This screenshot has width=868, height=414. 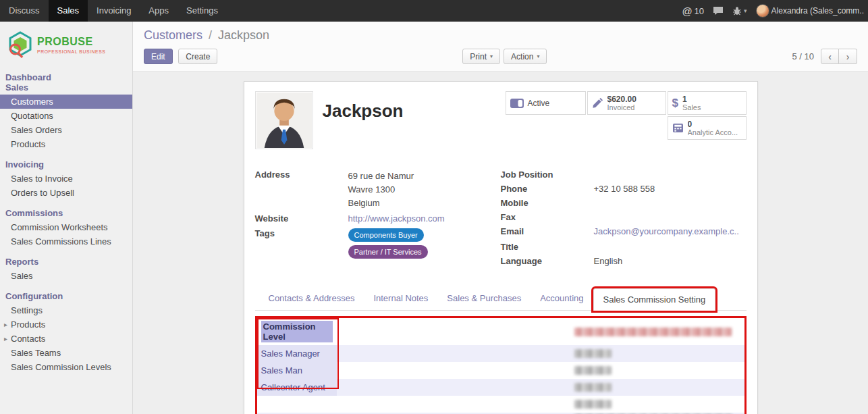 What do you see at coordinates (66, 262) in the screenshot?
I see `sidebar-section-reports: Reports` at bounding box center [66, 262].